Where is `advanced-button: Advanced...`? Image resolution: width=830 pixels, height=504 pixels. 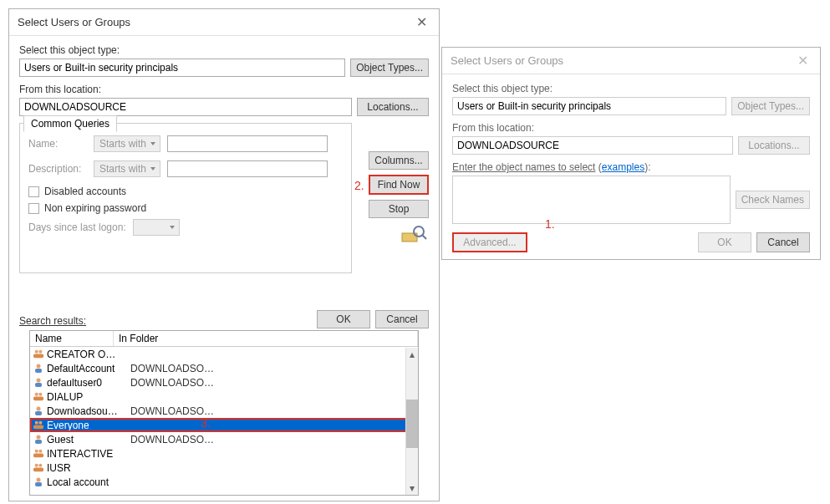 advanced-button: Advanced... is located at coordinates (490, 242).